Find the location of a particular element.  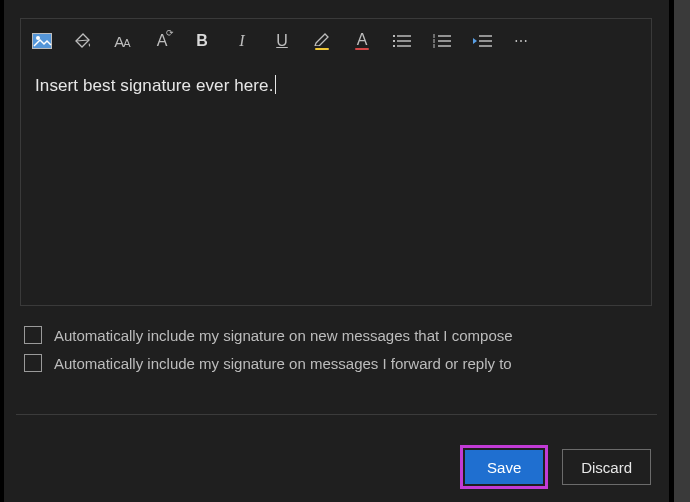

highlight-button is located at coordinates (322, 41).